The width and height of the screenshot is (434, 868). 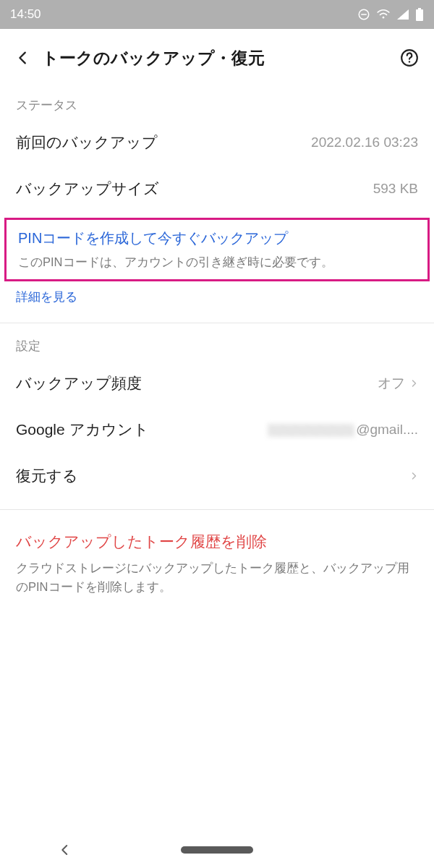 What do you see at coordinates (65, 850) in the screenshot?
I see `nav-back-icon` at bounding box center [65, 850].